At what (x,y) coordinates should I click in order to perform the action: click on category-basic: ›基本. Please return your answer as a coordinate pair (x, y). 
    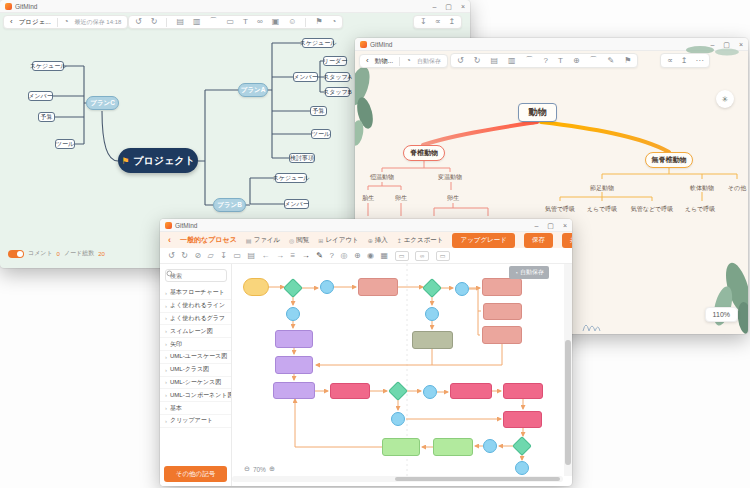
    Looking at the image, I should click on (196, 408).